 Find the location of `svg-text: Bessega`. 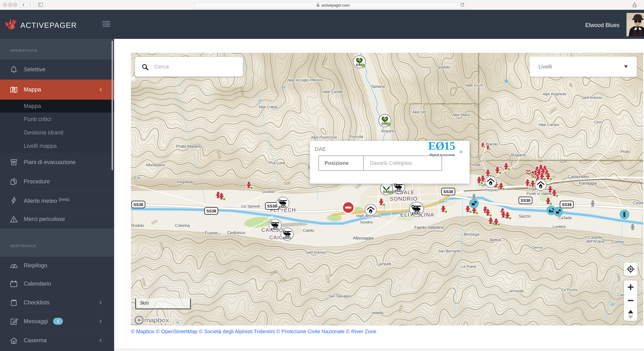

svg-text: Bessega is located at coordinates (472, 234).